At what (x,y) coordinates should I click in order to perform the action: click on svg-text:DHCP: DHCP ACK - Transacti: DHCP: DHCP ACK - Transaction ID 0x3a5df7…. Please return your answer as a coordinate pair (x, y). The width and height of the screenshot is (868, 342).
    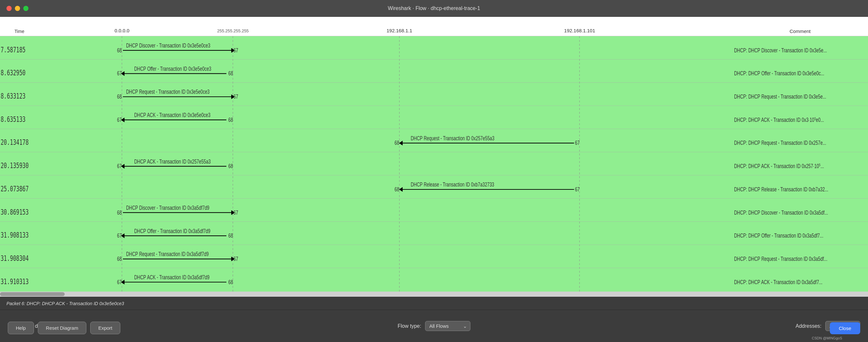
    Looking at the image, I should click on (778, 282).